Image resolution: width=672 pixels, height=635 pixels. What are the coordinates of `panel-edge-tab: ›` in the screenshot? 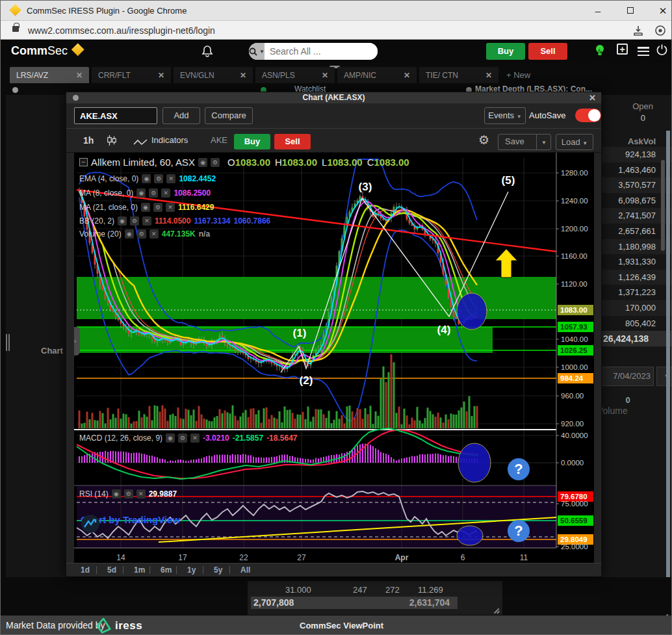 It's located at (77, 341).